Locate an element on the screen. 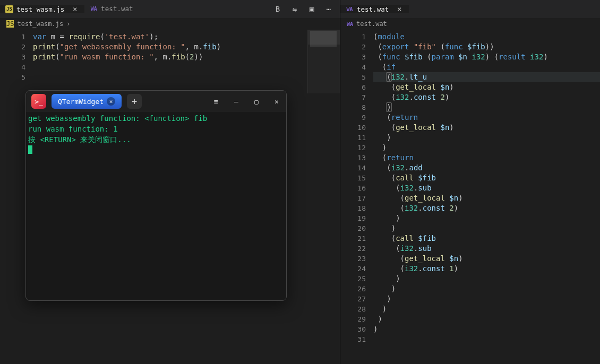  editor-toolbar: B ⇋ ▣ ⋯ is located at coordinates (306, 9).